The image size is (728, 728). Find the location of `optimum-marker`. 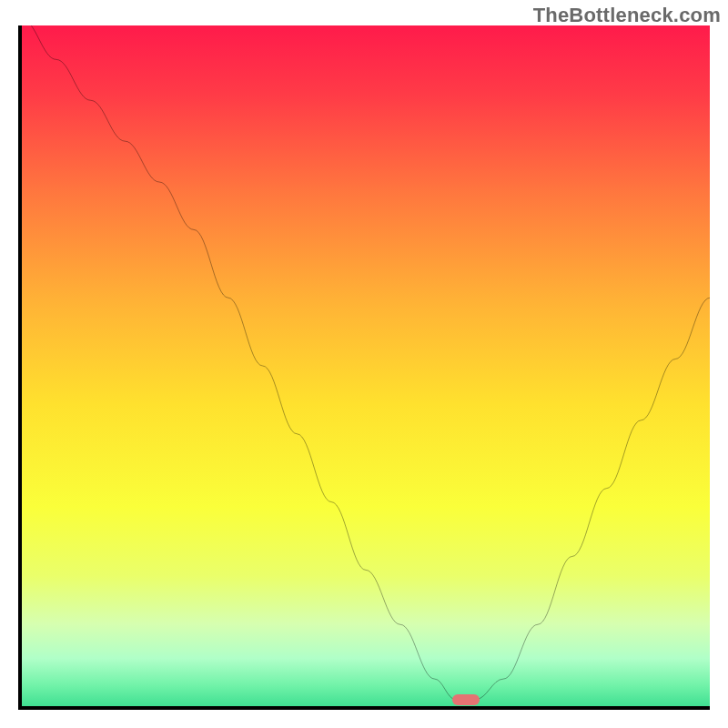

optimum-marker is located at coordinates (466, 700).